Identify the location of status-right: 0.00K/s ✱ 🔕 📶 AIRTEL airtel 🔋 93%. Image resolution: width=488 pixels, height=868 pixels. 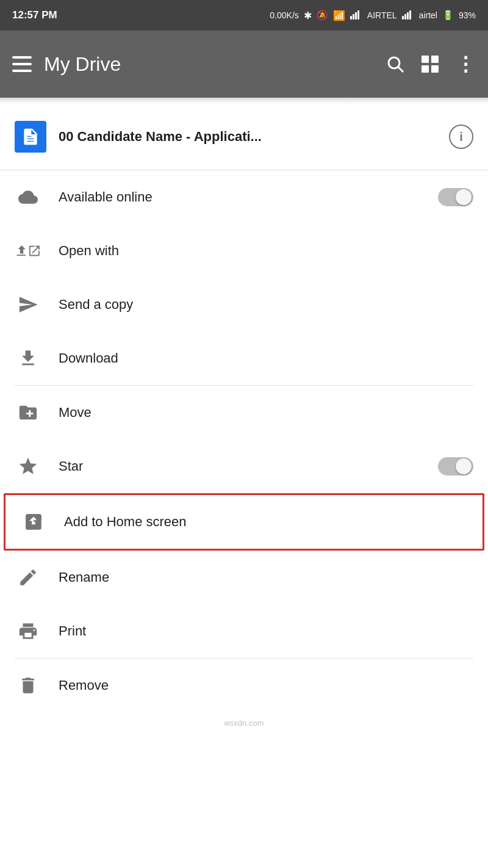
(373, 16).